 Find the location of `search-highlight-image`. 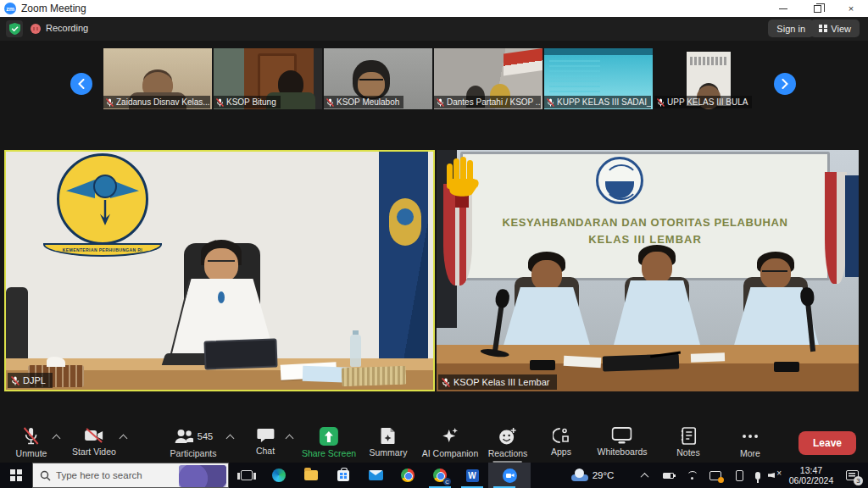

search-highlight-image is located at coordinates (203, 476).